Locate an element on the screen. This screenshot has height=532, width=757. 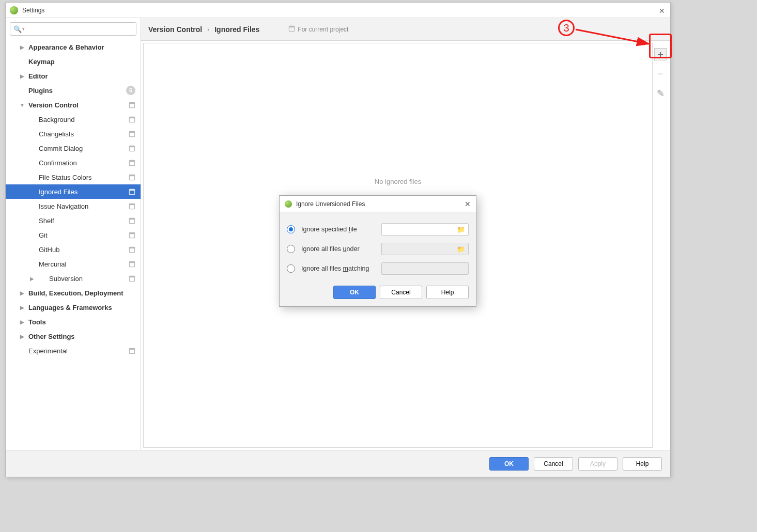
modal-titlebar: Ignore Unversioned Files ✕ is located at coordinates (378, 204).